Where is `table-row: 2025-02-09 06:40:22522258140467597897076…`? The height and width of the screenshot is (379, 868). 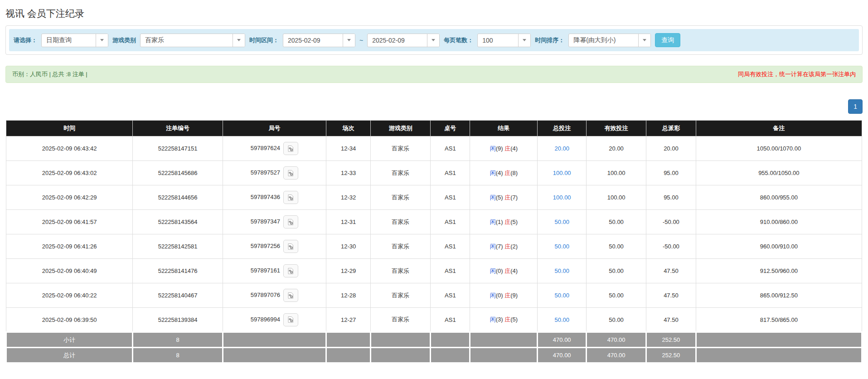 table-row: 2025-02-09 06:40:22522258140467597897076… is located at coordinates (434, 296).